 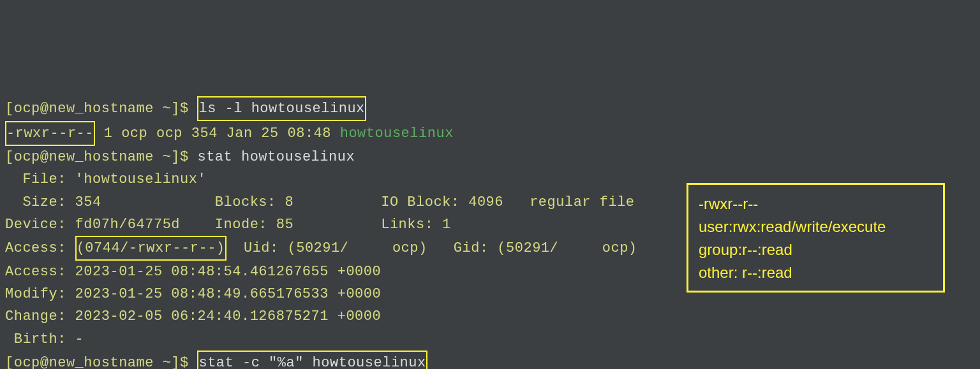 What do you see at coordinates (490, 157) in the screenshot?
I see `terminal-line-3: [ocp@new_hostname ~]$ stat howtouselinux` at bounding box center [490, 157].